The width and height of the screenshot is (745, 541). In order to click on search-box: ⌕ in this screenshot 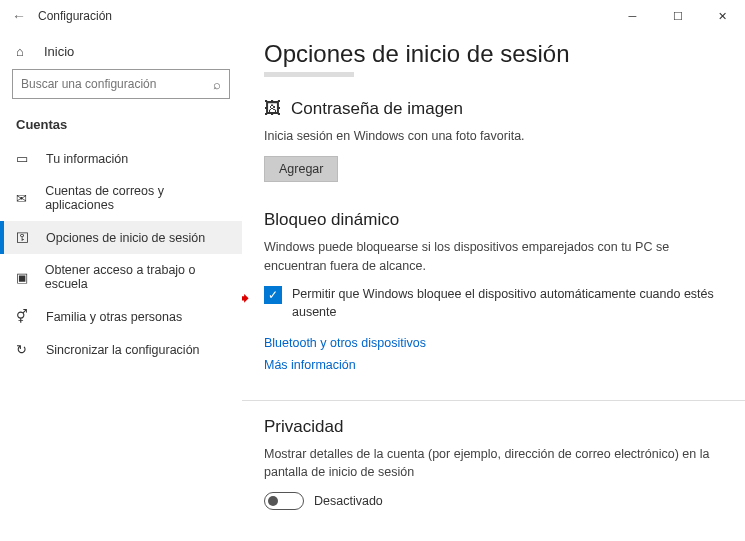, I will do `click(121, 84)`.